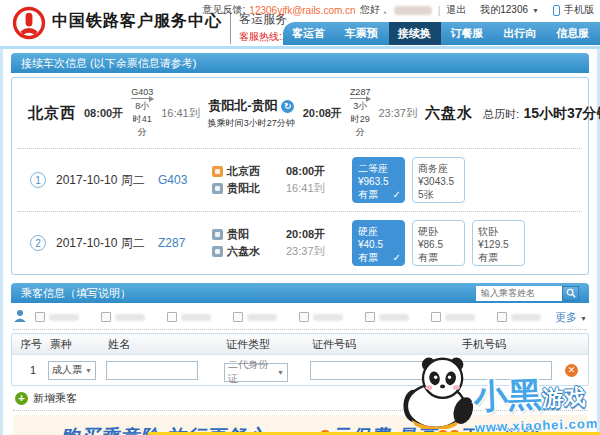 This screenshot has height=435, width=600. What do you see at coordinates (317, 243) in the screenshot?
I see `train-times: 20:08开 23:37到` at bounding box center [317, 243].